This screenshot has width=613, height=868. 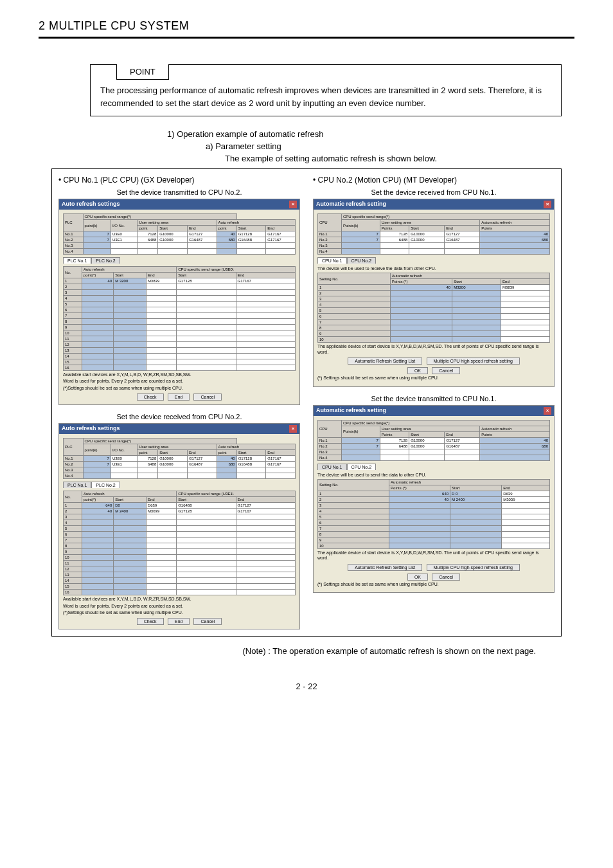 What do you see at coordinates (179, 375) in the screenshot?
I see `avail-note: Available start devices are X,Y,M,L,B,D,…` at bounding box center [179, 375].